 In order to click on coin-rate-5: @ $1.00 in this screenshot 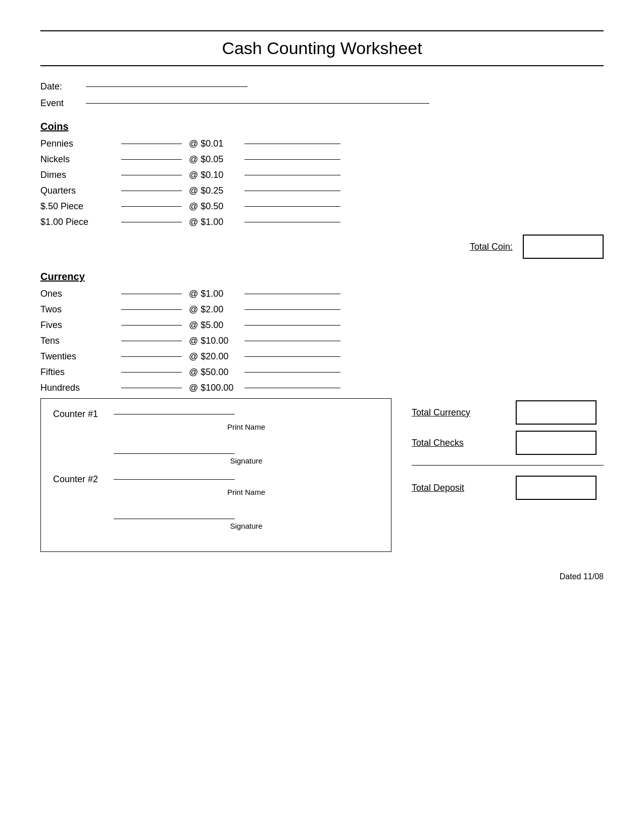, I will do `click(217, 222)`.